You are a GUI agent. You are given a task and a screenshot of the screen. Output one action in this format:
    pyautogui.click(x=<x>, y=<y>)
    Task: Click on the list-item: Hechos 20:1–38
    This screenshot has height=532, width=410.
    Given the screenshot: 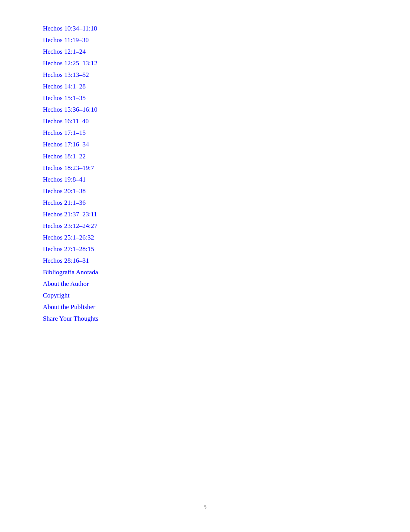 What is the action you would take?
    pyautogui.click(x=205, y=191)
    